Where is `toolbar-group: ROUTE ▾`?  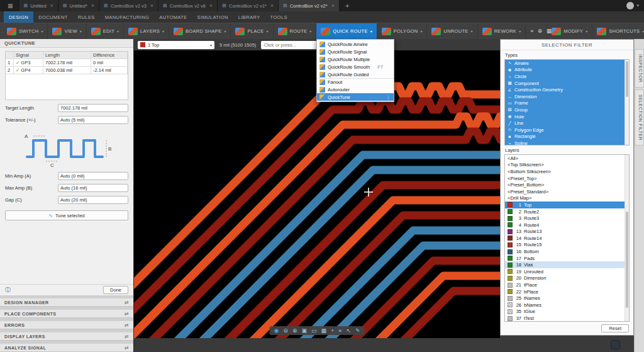 toolbar-group: ROUTE ▾ is located at coordinates (296, 31).